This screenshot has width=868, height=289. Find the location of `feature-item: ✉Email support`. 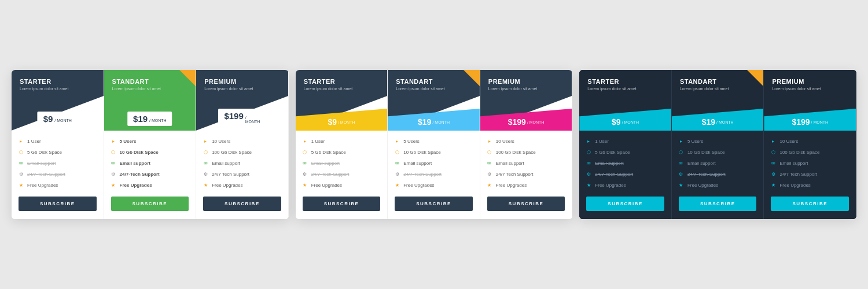

feature-item: ✉Email support is located at coordinates (810, 163).